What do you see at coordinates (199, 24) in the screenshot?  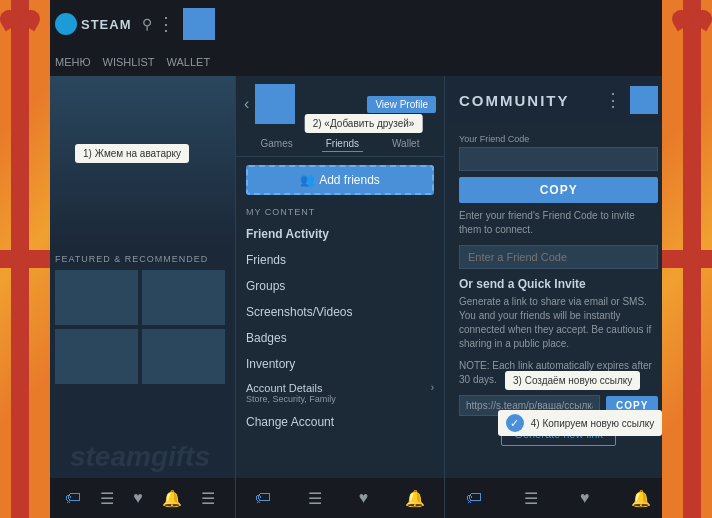 I see `avatar` at bounding box center [199, 24].